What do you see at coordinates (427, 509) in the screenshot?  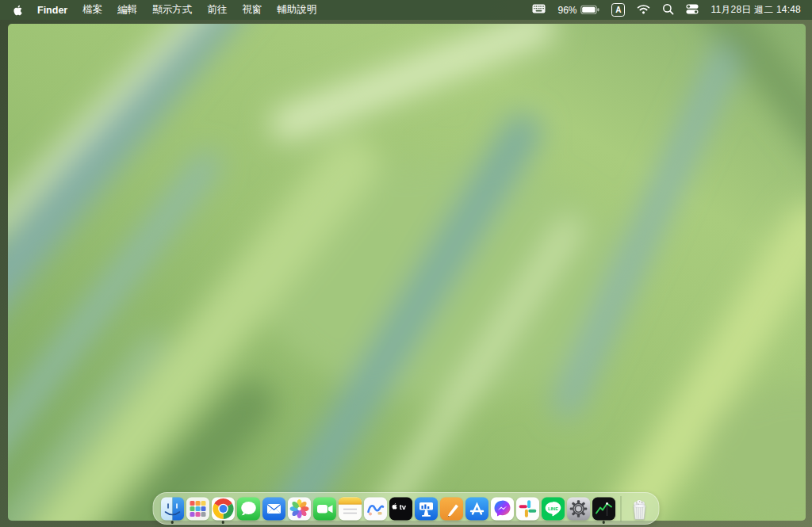 I see `dock-item-keynote` at bounding box center [427, 509].